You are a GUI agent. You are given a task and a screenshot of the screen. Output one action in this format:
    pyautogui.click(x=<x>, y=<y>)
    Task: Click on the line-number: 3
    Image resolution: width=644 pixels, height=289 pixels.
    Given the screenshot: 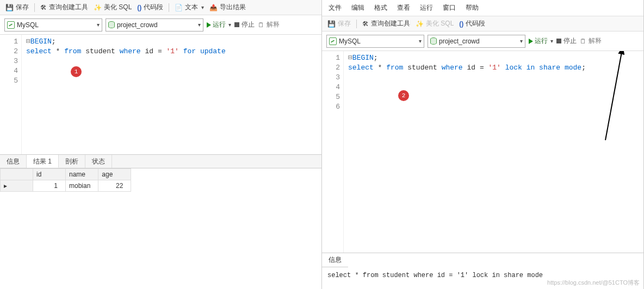 What is the action you would take?
    pyautogui.click(x=9, y=61)
    